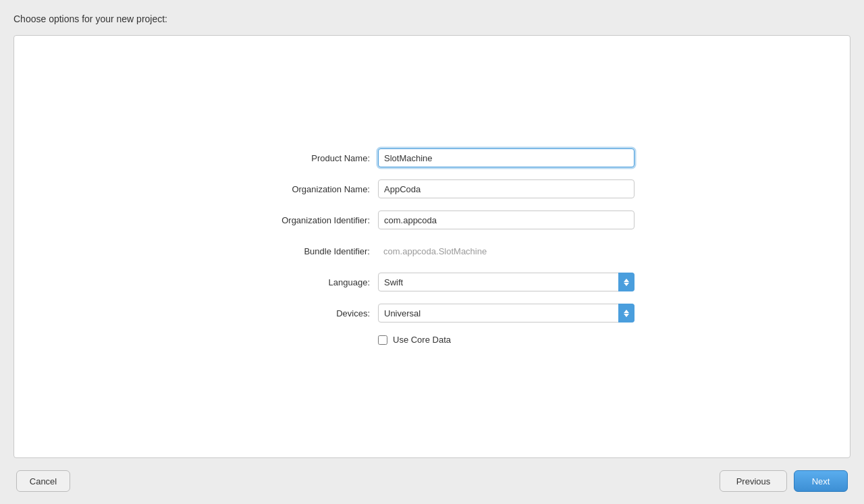 This screenshot has height=504, width=864. What do you see at coordinates (432, 282) in the screenshot?
I see `language-row: Language: Swift Objective-C` at bounding box center [432, 282].